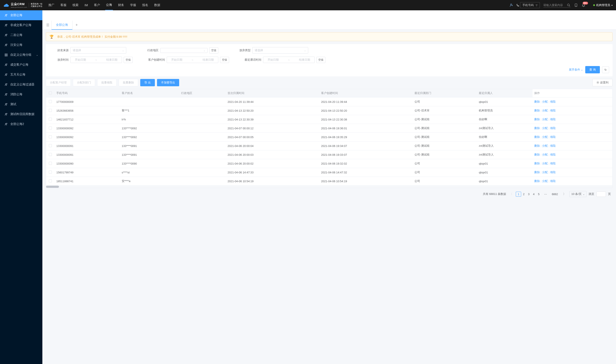  I want to click on nav-item: 学服, so click(133, 5).